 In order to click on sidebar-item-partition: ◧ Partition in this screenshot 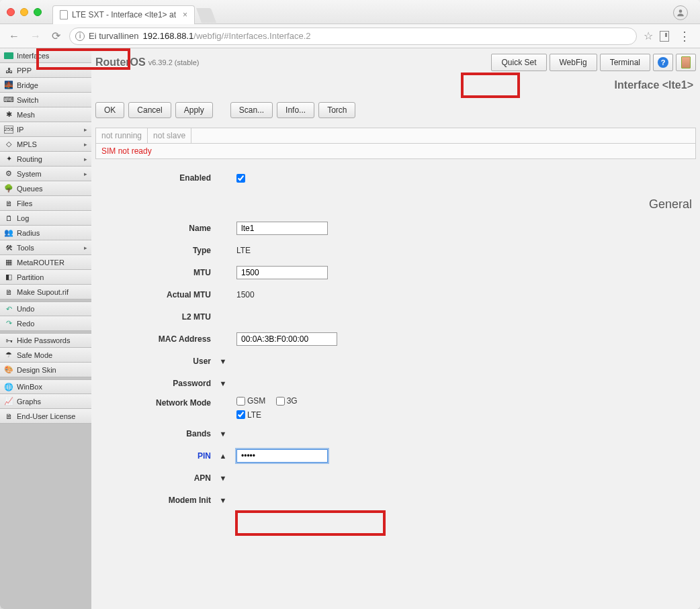, I will do `click(46, 277)`.